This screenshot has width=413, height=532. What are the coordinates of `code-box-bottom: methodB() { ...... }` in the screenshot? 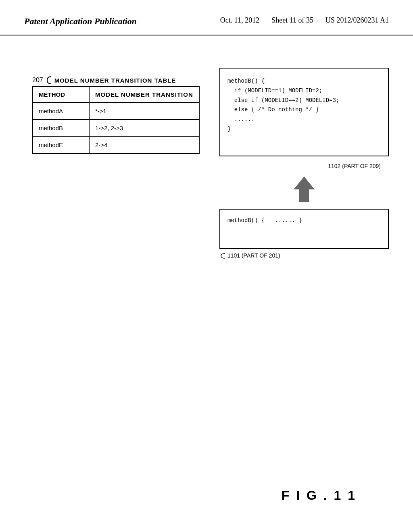 It's located at (304, 229).